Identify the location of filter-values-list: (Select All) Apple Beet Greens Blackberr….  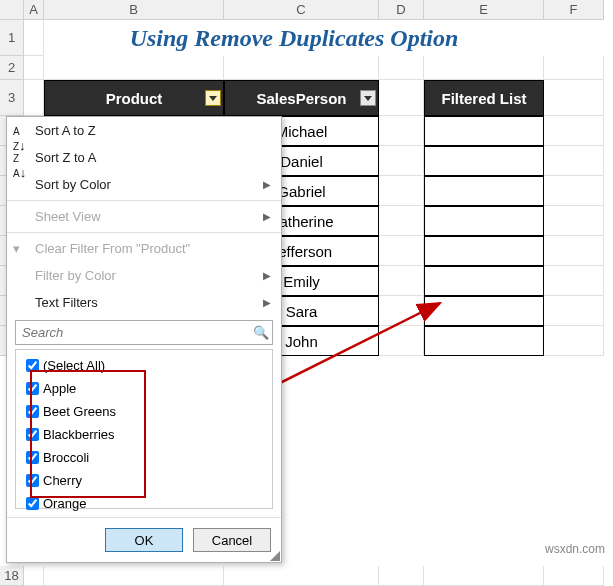
(144, 429).